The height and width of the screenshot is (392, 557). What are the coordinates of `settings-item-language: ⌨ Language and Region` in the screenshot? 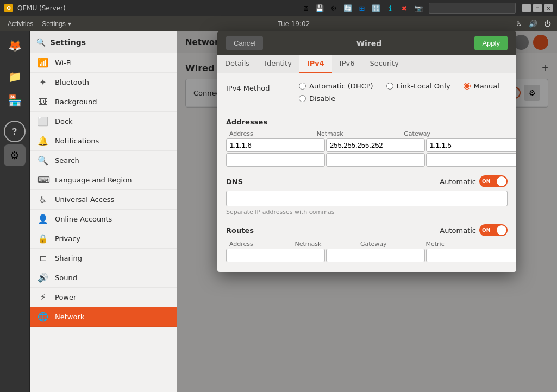 It's located at (103, 180).